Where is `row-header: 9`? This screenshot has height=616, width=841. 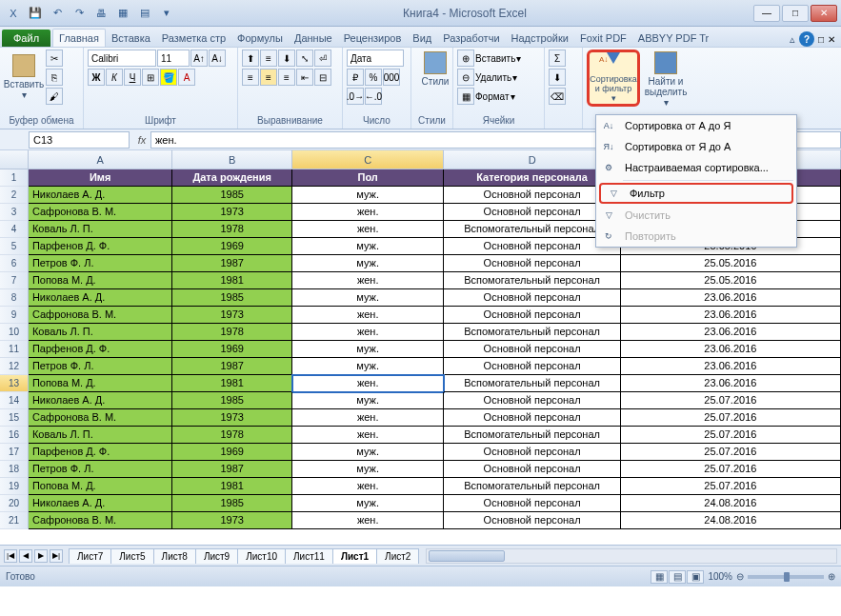 row-header: 9 is located at coordinates (14, 315).